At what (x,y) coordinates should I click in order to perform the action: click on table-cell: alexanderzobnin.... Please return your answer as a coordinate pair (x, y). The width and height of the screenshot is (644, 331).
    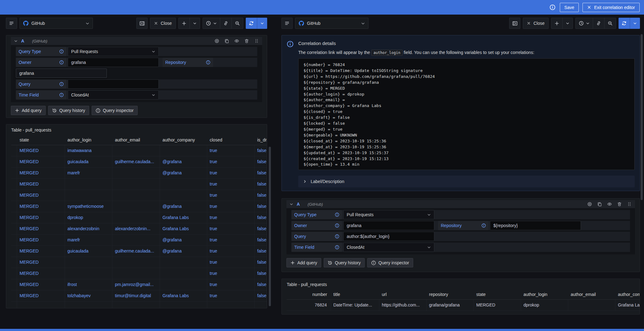
    Looking at the image, I should click on (136, 229).